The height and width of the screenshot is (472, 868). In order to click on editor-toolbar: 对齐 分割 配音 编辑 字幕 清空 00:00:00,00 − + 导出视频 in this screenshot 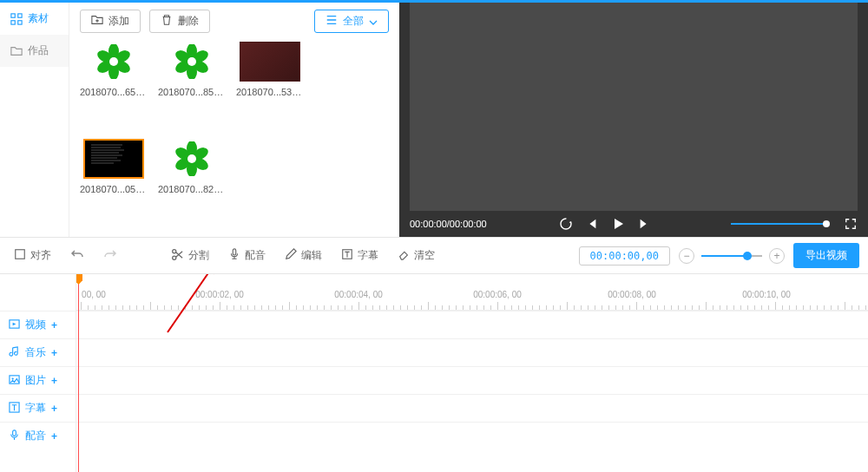, I will do `click(434, 256)`.